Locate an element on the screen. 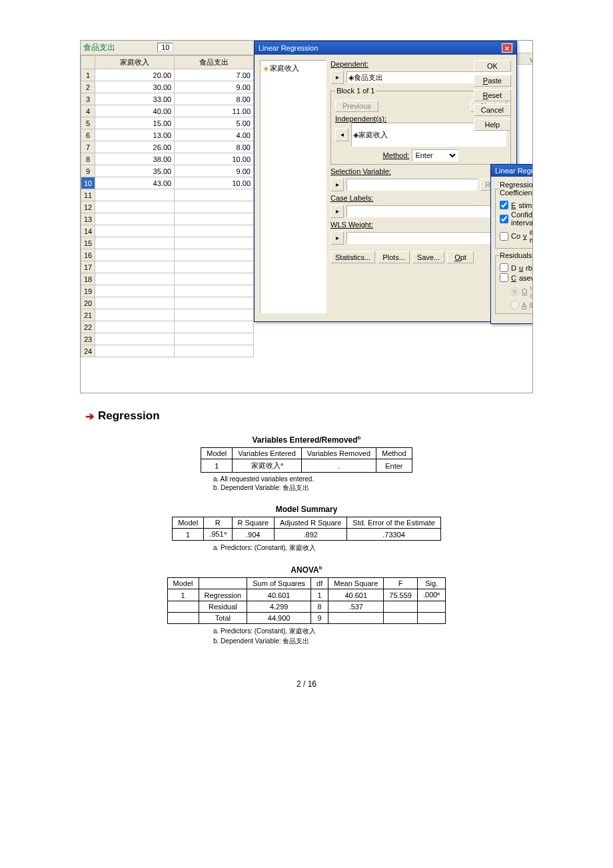 The height and width of the screenshot is (868, 613). dialog-titlebar: Linear Regression ✕ is located at coordinates (385, 48).